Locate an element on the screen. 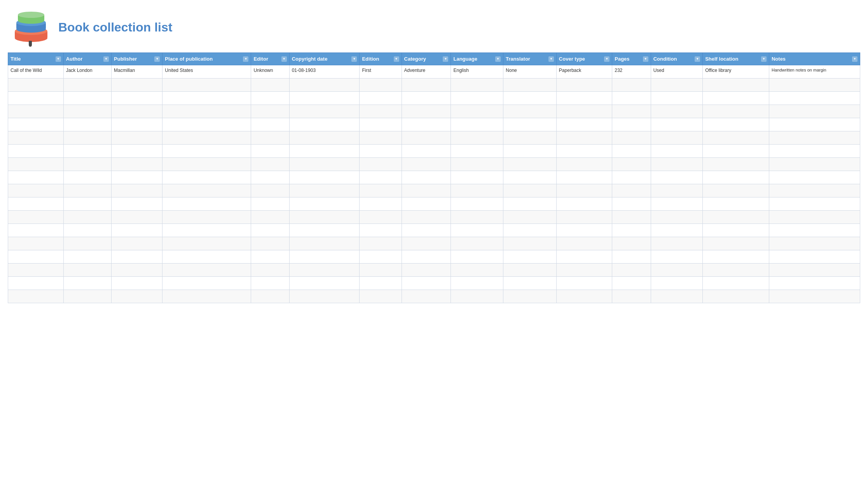 The height and width of the screenshot is (489, 868). cell-category: Adventure is located at coordinates (426, 72).